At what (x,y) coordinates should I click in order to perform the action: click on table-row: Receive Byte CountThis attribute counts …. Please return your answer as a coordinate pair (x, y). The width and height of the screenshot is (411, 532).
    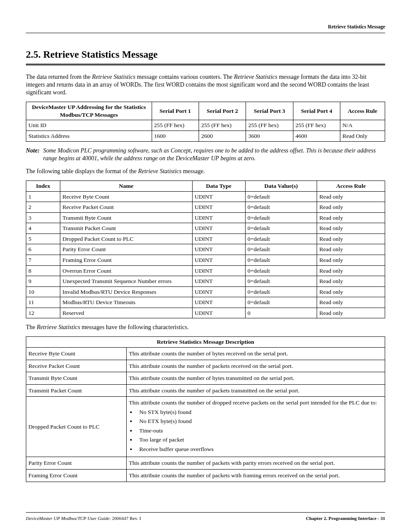
    Looking at the image, I should click on (206, 353).